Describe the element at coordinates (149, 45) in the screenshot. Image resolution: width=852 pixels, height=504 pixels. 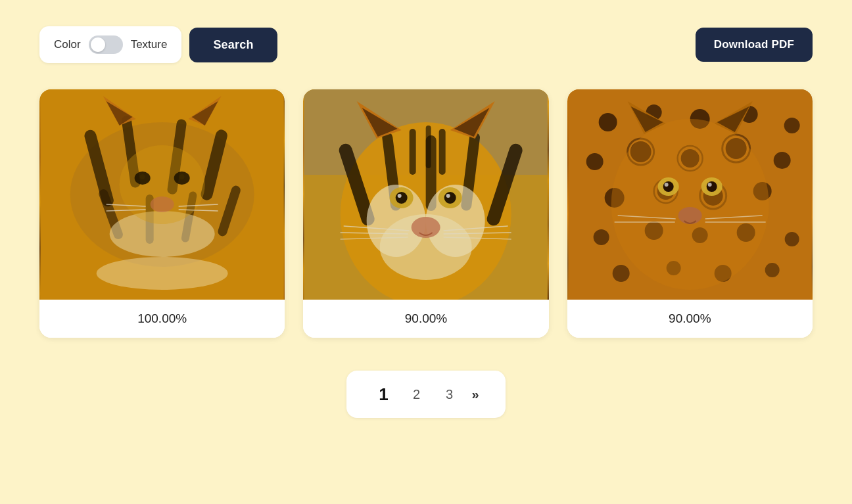
I see `toggle-label-texture: Texture` at that location.